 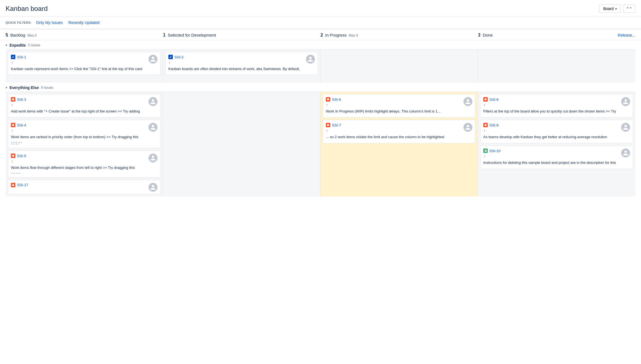 I want to click on card-id-ssi7: SSI-7, so click(x=337, y=125).